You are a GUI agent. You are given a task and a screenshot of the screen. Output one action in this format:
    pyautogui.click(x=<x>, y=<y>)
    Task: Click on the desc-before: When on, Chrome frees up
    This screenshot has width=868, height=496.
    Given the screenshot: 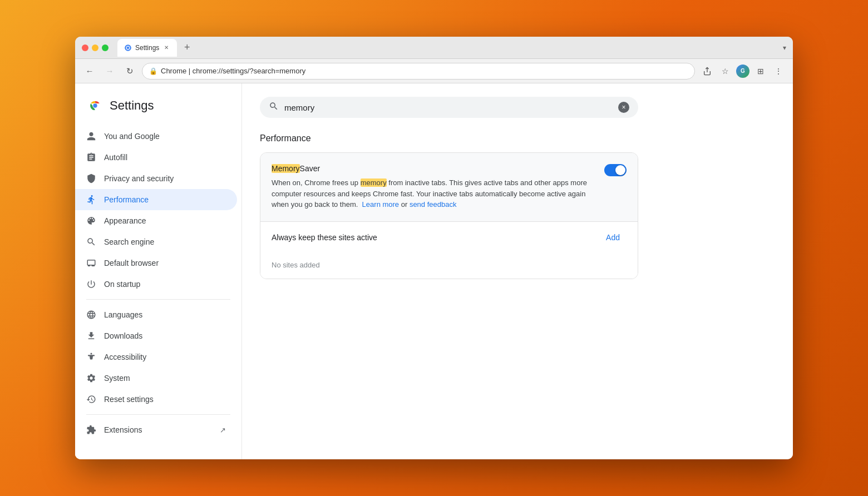 What is the action you would take?
    pyautogui.click(x=316, y=182)
    